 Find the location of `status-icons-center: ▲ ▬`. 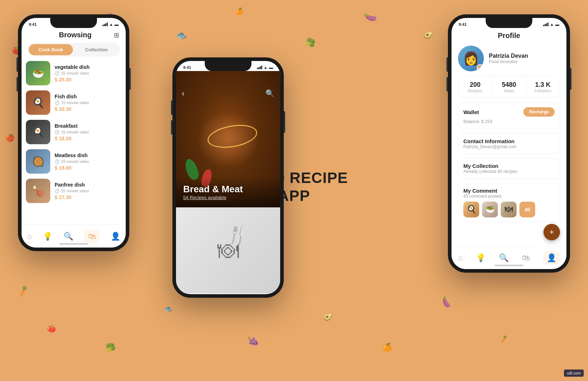

status-icons-center: ▲ ▬ is located at coordinates (265, 67).